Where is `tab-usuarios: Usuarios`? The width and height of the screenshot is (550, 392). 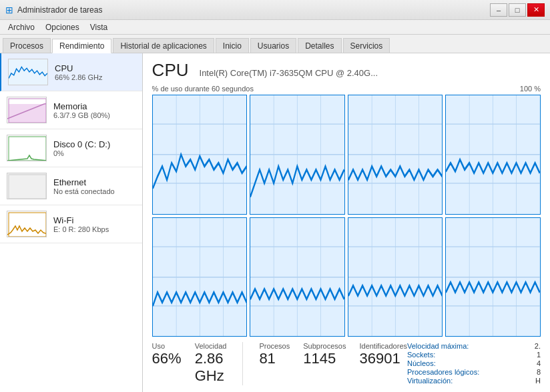 tab-usuarios: Usuarios is located at coordinates (274, 45).